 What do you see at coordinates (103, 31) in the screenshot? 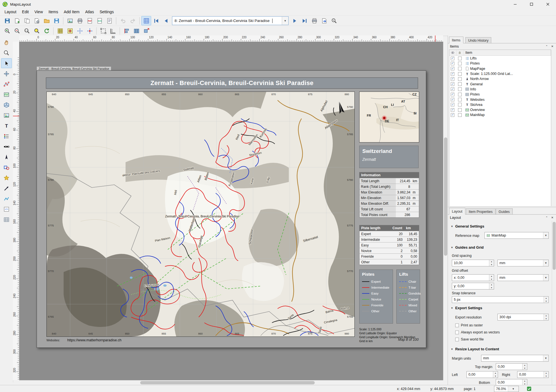
I see `show-bounding-boxes-toggle` at bounding box center [103, 31].